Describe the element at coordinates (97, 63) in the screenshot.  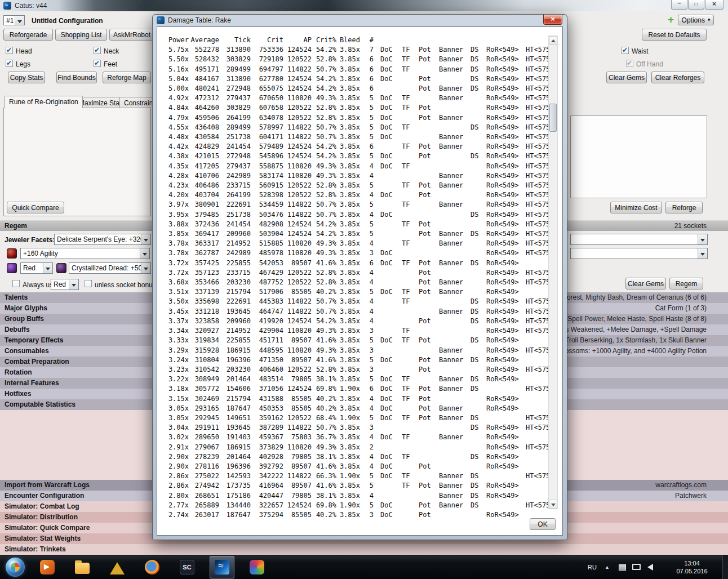
I see `feet-checkbox` at that location.